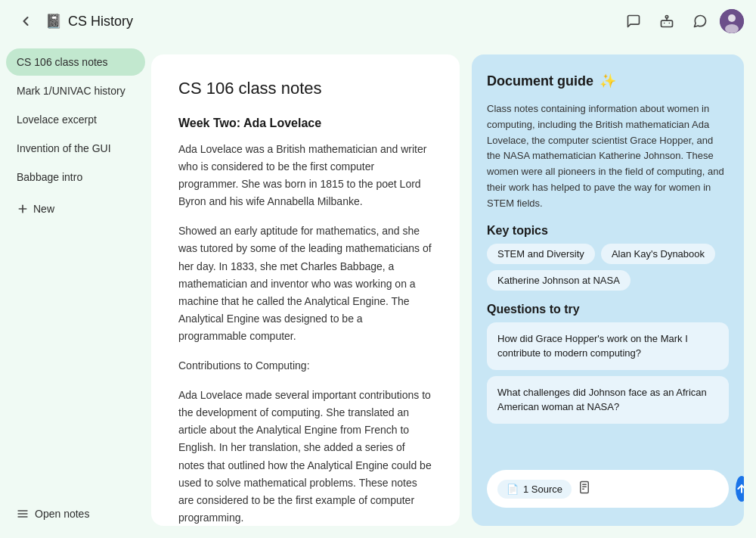  Describe the element at coordinates (584, 489) in the screenshot. I see `attach-button` at that location.